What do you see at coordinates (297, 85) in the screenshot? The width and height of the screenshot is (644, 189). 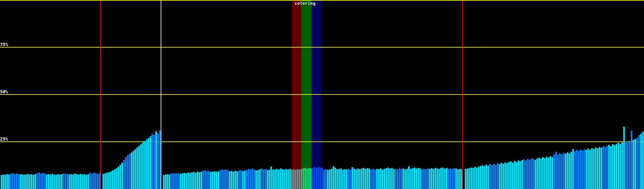 I see `coloring-red` at bounding box center [297, 85].